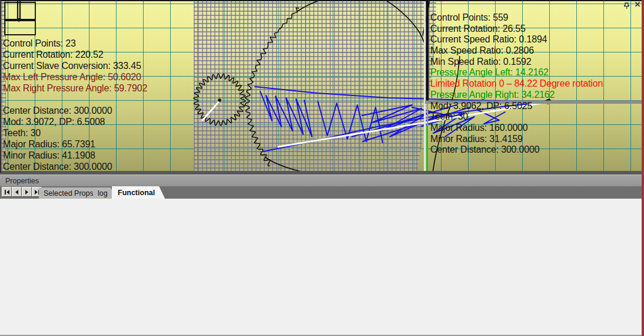 The width and height of the screenshot is (644, 336). I want to click on stat-line: Max Right Pressure Angle: 59.7902, so click(75, 88).